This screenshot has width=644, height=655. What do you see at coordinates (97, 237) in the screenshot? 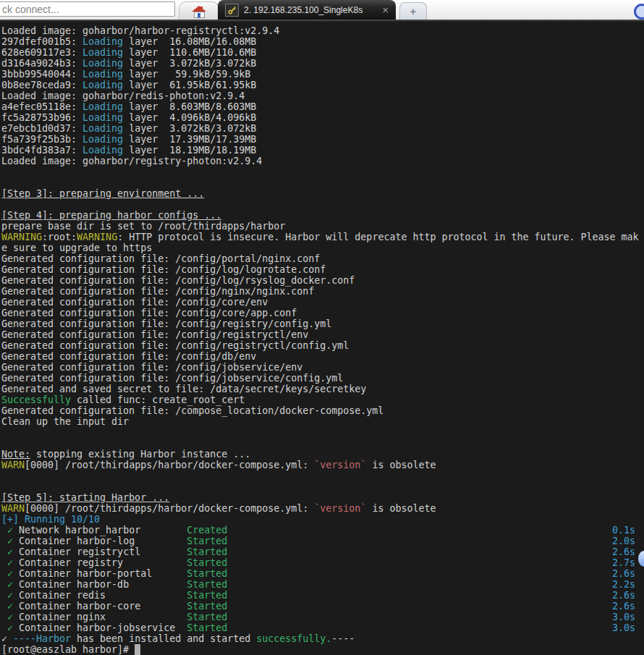
I see `terminal-segment: WARNING` at bounding box center [97, 237].